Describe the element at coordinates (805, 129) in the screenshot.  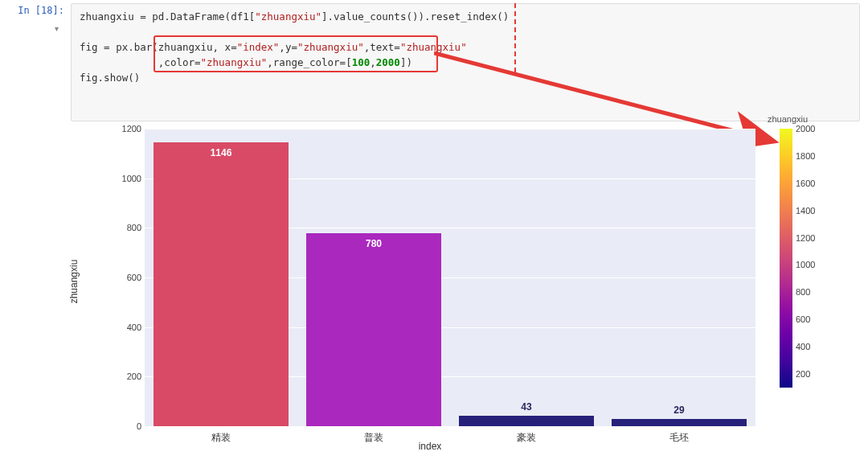
I see `colorbar-tick-label: 2000` at that location.